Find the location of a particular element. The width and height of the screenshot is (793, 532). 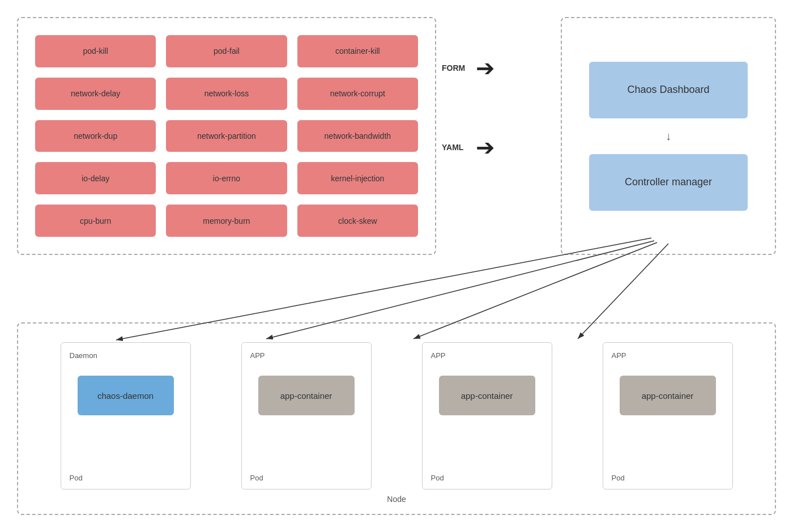

app-container-label-3: app-container is located at coordinates (668, 395).